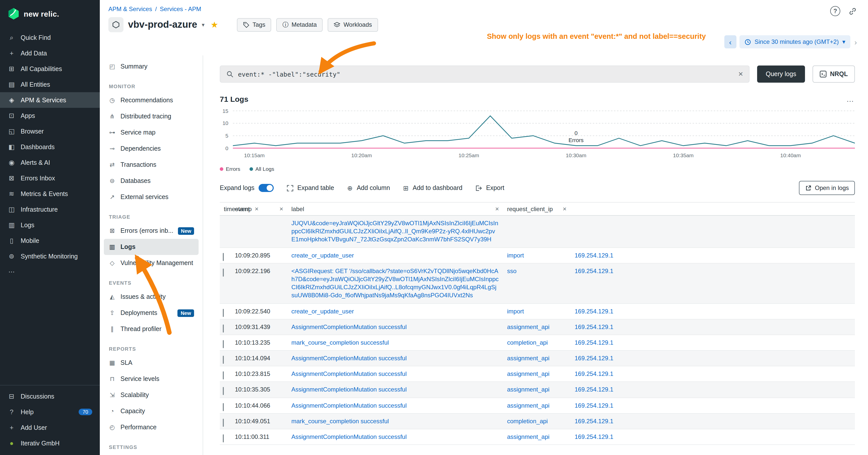 This screenshot has width=868, height=455. I want to click on sidebar-item-logs: ▥ Logs, so click(50, 225).